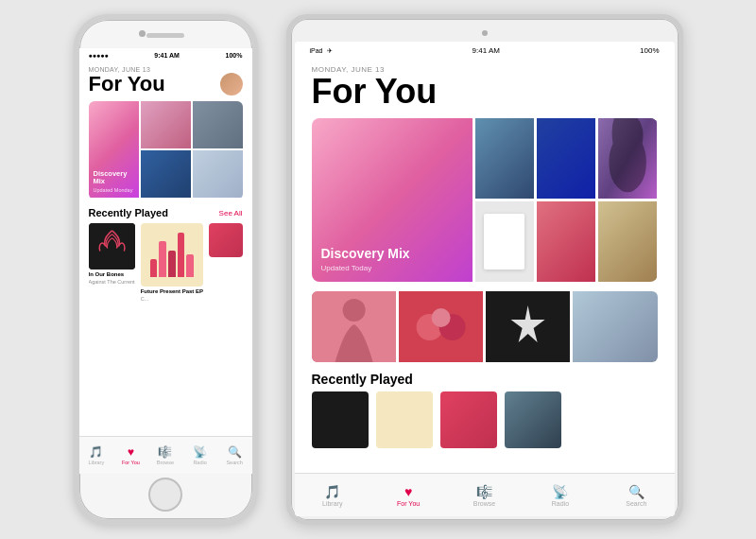  I want to click on tablet-time: 9:41 AM, so click(486, 51).